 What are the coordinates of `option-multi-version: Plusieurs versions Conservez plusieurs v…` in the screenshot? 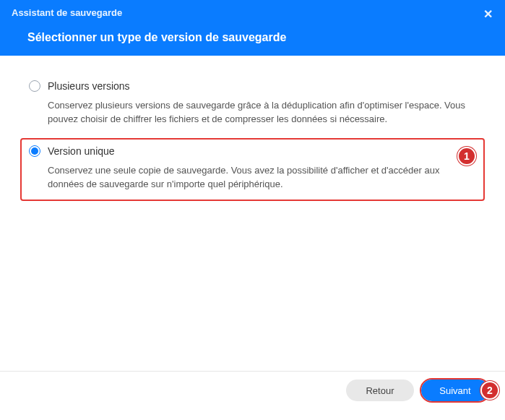 It's located at (253, 105).